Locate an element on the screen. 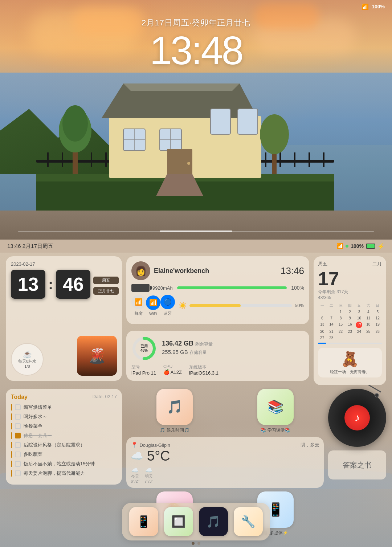  battery-icon-long is located at coordinates (140, 288).